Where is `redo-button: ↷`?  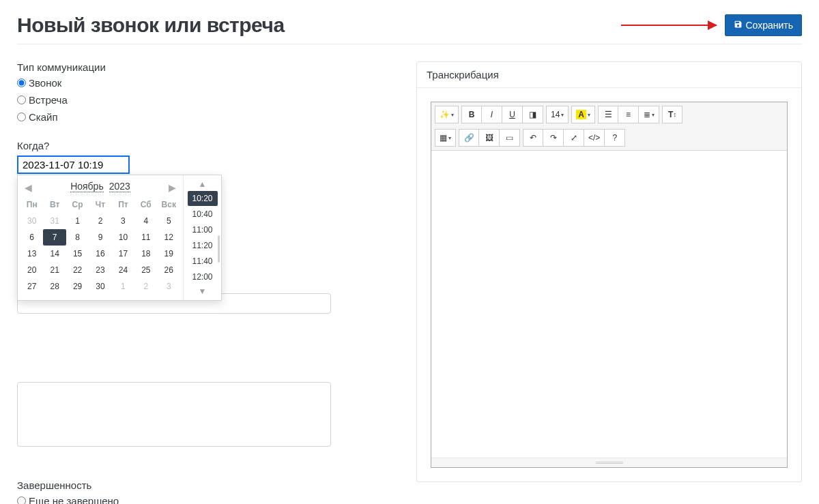
redo-button: ↷ is located at coordinates (554, 138).